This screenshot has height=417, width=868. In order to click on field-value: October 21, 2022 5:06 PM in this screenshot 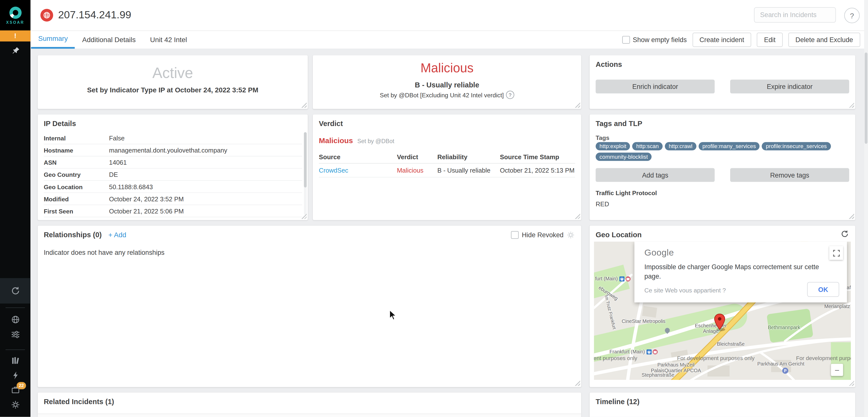, I will do `click(146, 211)`.